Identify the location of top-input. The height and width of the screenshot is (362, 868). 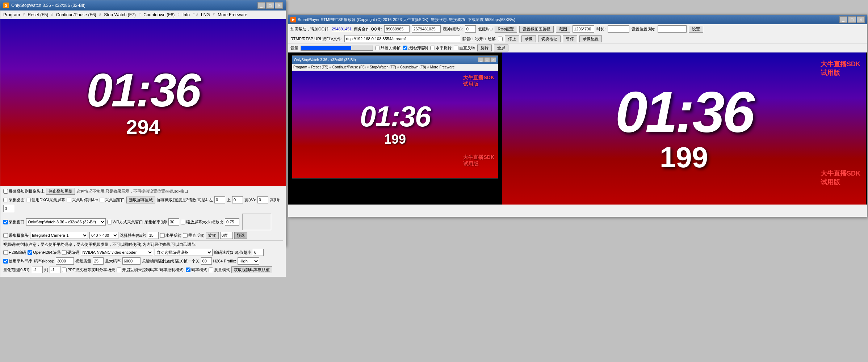
(238, 200).